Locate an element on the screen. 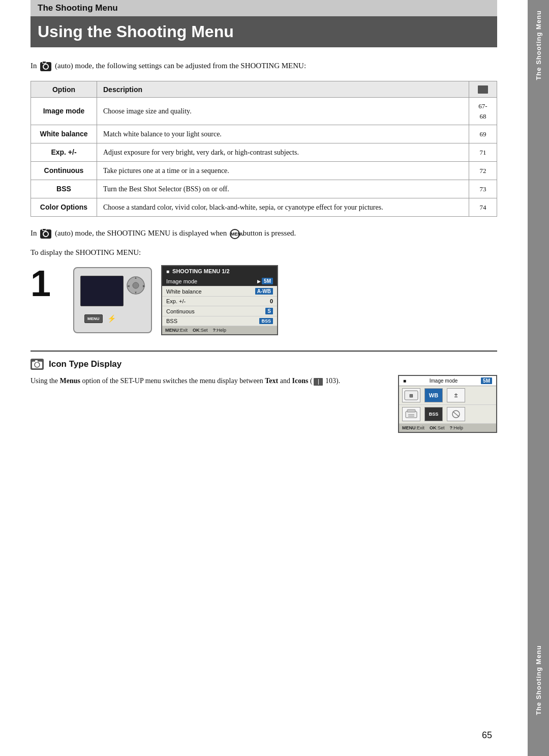 This screenshot has width=549, height=756. description-cell: Take pictures one at a time or in a sequ… is located at coordinates (283, 171).